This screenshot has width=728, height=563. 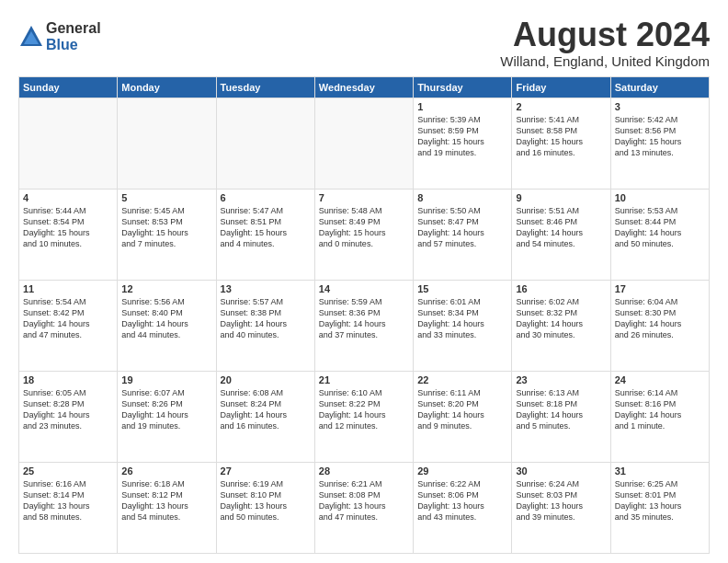 I want to click on location: Willand, England, United Kingdom, so click(x=605, y=61).